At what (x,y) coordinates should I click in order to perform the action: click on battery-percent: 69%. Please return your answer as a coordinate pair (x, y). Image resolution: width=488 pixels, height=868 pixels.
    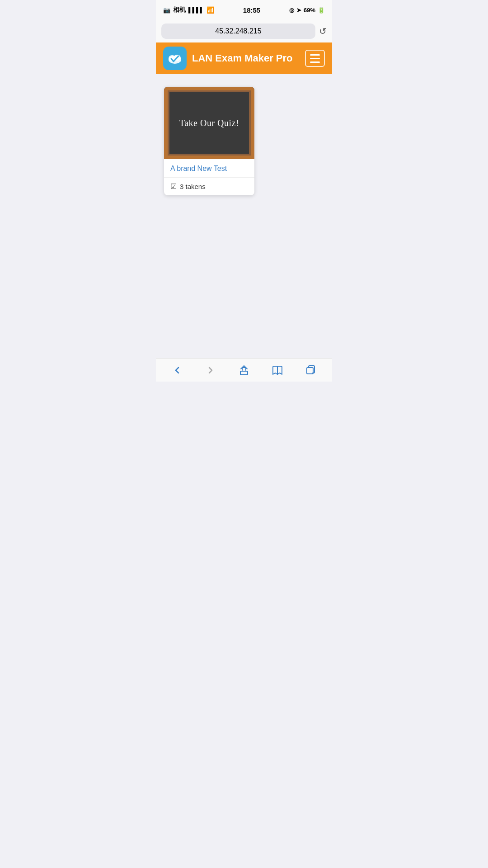
    Looking at the image, I should click on (310, 10).